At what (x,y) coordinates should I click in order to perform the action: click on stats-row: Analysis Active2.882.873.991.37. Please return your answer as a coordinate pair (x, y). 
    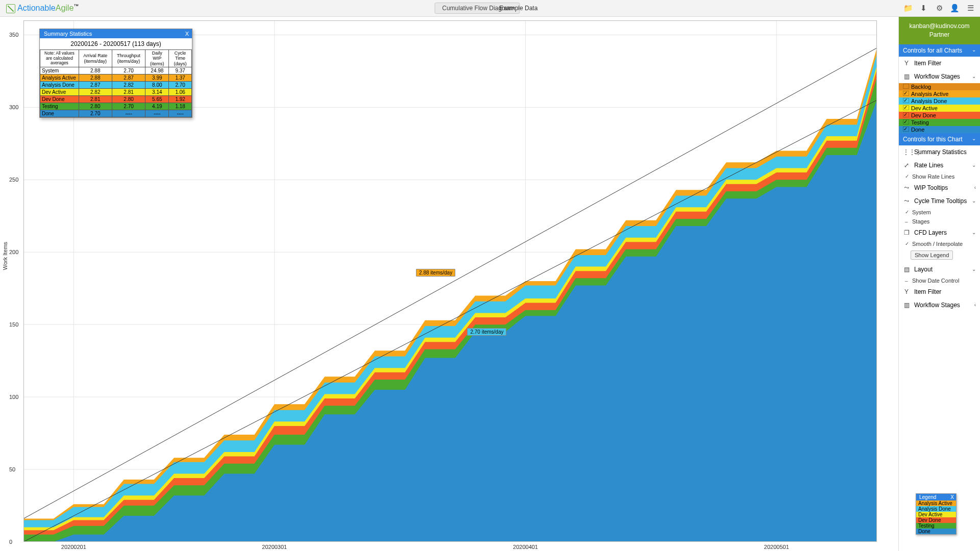
    Looking at the image, I should click on (116, 78).